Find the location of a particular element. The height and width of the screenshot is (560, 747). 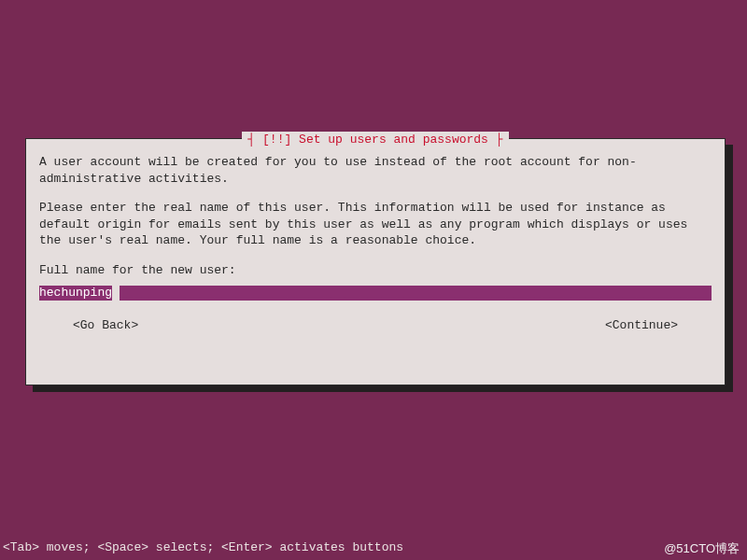

fullname-input-value: hechunping is located at coordinates (76, 293).